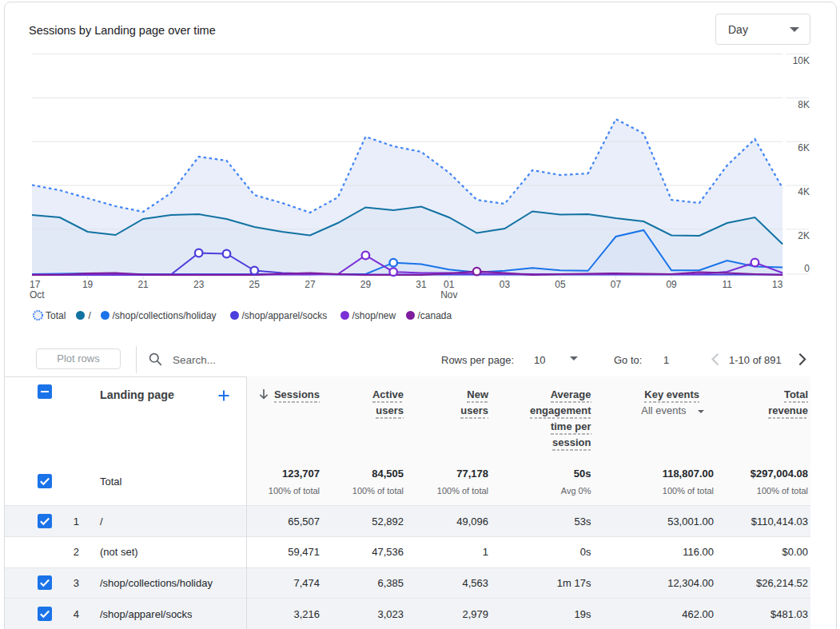 This screenshot has height=629, width=840. What do you see at coordinates (801, 61) in the screenshot?
I see `svg-text: 10K` at bounding box center [801, 61].